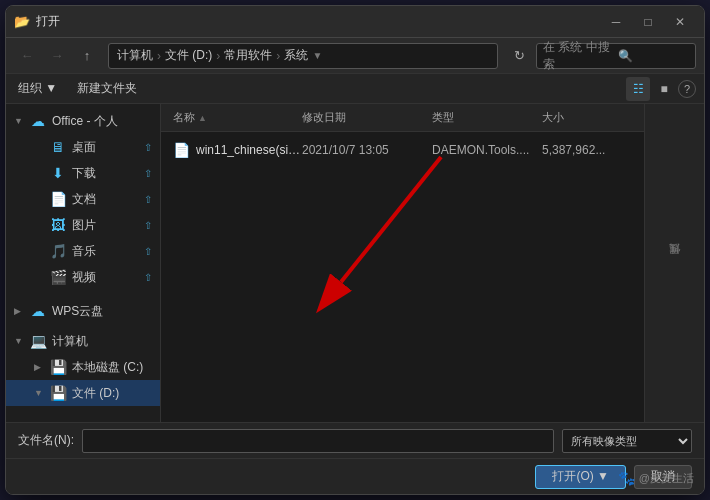  What do you see at coordinates (578, 56) in the screenshot?
I see `search-placeholder: 在 系统 中搜索` at bounding box center [578, 56].